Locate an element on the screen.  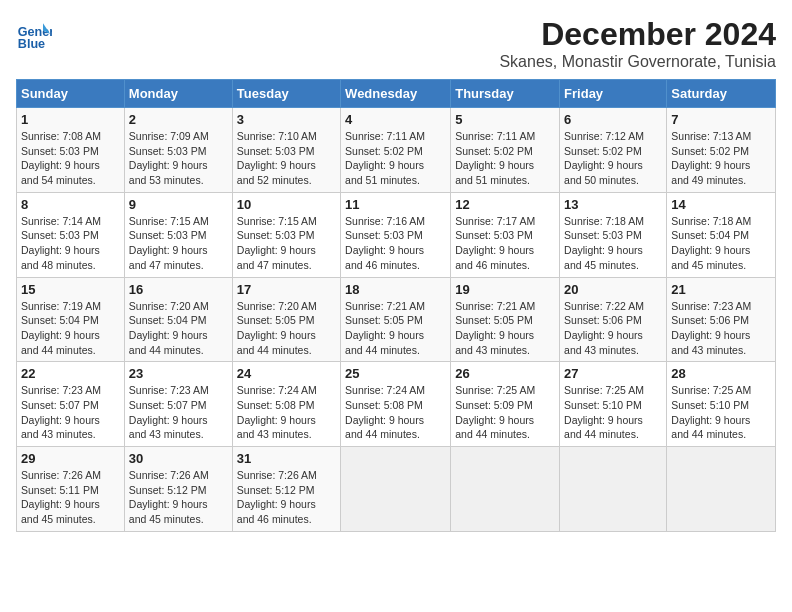
day-number: 29 is located at coordinates (70, 458).